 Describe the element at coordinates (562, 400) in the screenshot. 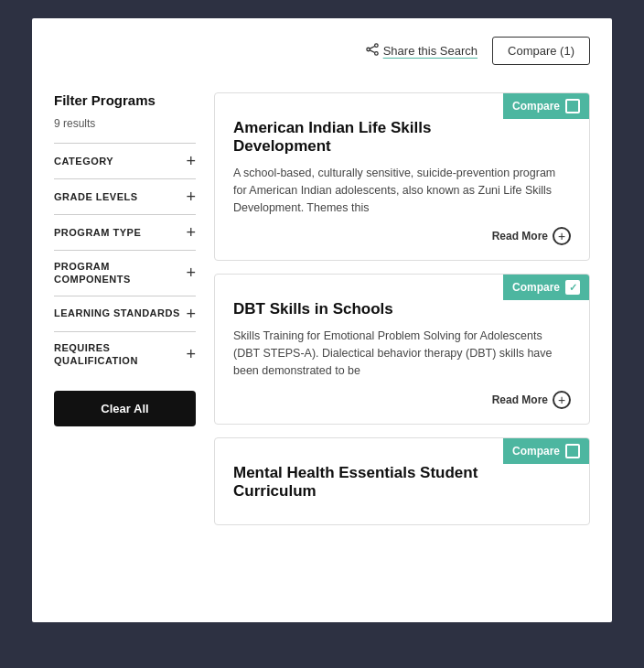

I see `read-more-icon-2: +` at that location.